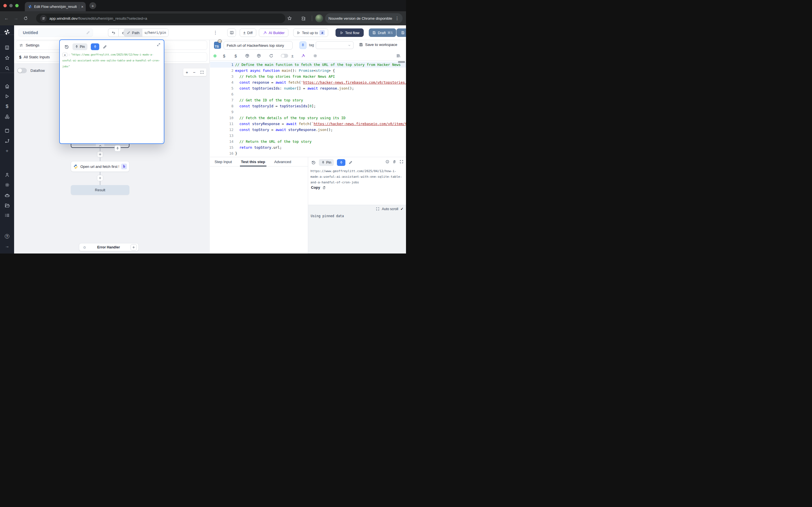 The height and width of the screenshot is (507, 812). Describe the element at coordinates (308, 89) in the screenshot. I see `code-line: 5 const topStoriesIds: number[] = await …` at that location.